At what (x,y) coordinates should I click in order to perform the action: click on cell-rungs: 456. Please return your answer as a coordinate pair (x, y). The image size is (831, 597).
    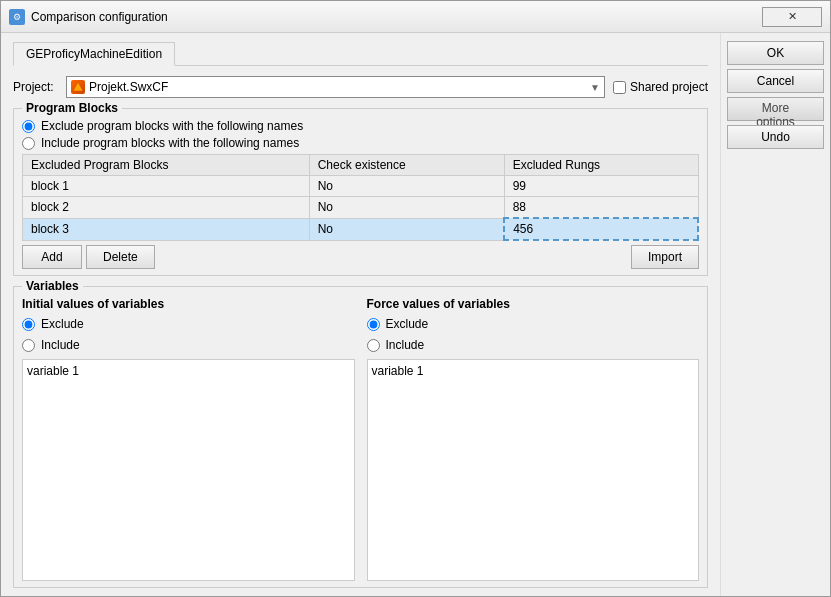
    Looking at the image, I should click on (601, 229).